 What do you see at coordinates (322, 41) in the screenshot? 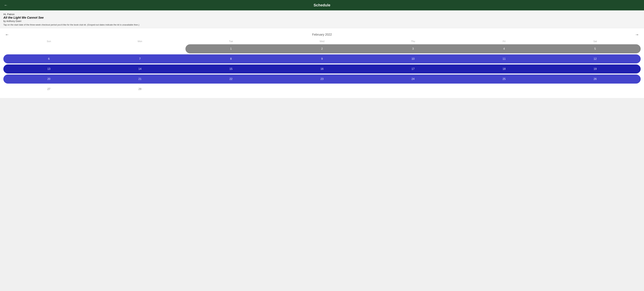
I see `header-wed: Wed` at bounding box center [322, 41].